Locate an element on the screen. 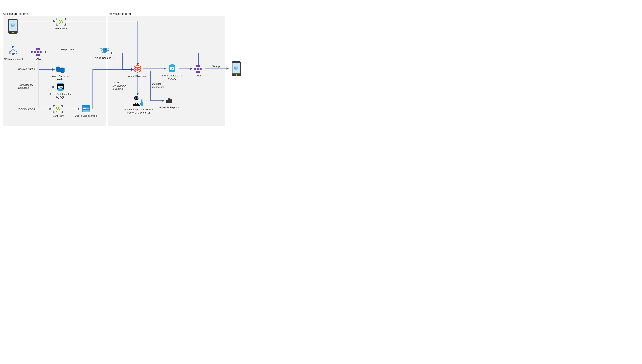 The width and height of the screenshot is (642, 364). mobile-app-right-icon is located at coordinates (236, 69).